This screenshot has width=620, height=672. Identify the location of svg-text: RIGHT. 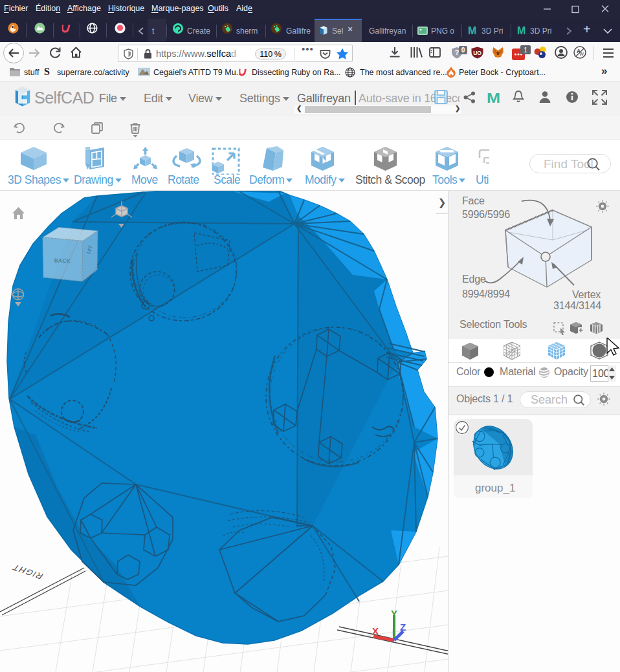
(27, 572).